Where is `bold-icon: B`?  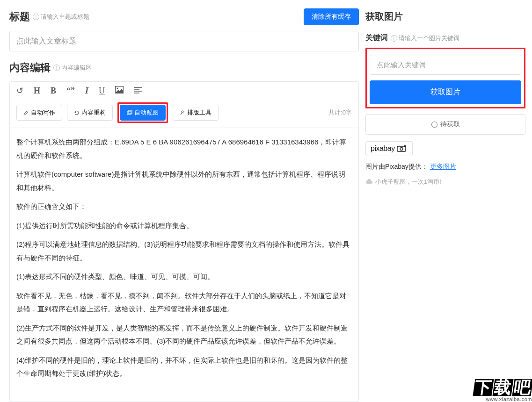
bold-icon: B is located at coordinates (53, 91).